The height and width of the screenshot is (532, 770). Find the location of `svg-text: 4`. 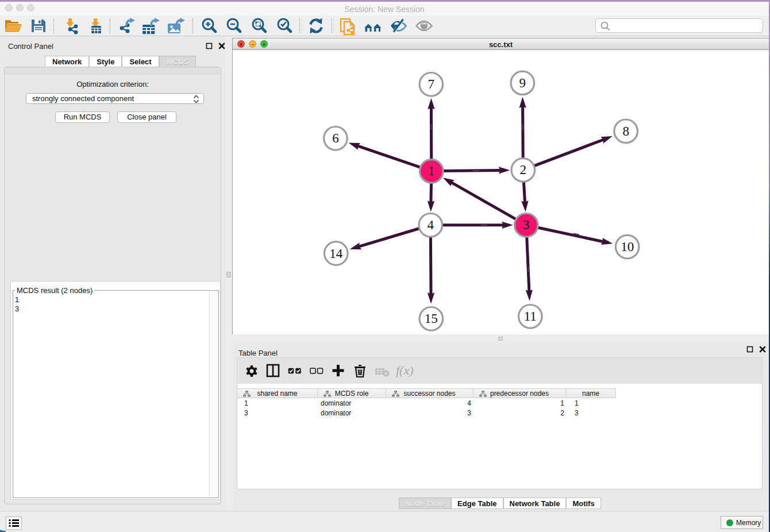

svg-text: 4 is located at coordinates (431, 225).